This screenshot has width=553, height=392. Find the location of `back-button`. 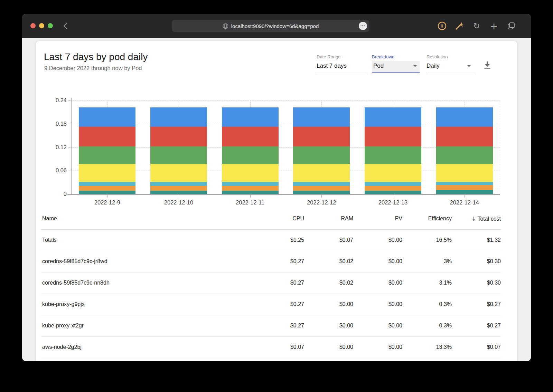

back-button is located at coordinates (65, 26).